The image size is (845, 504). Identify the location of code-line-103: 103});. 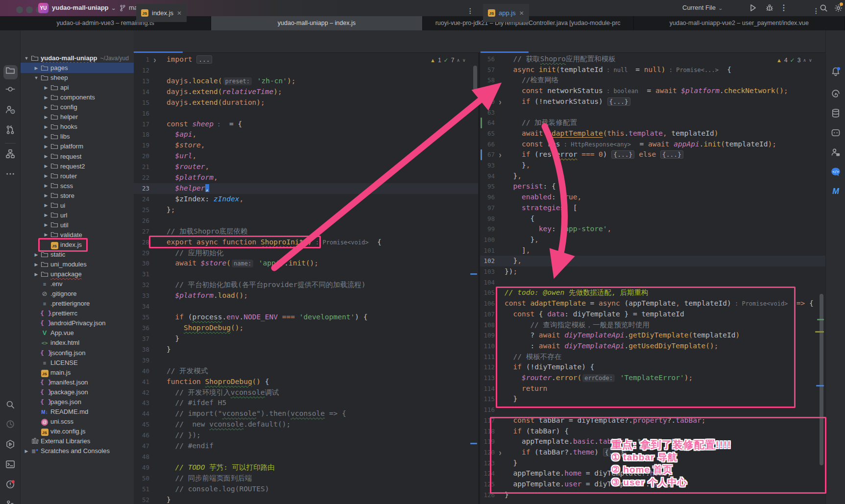
(652, 272).